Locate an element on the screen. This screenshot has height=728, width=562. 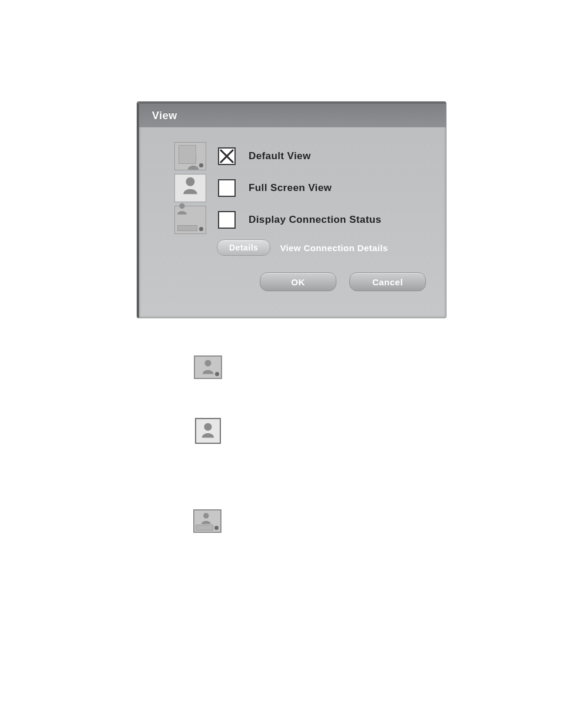
ok-button: OK is located at coordinates (298, 282).